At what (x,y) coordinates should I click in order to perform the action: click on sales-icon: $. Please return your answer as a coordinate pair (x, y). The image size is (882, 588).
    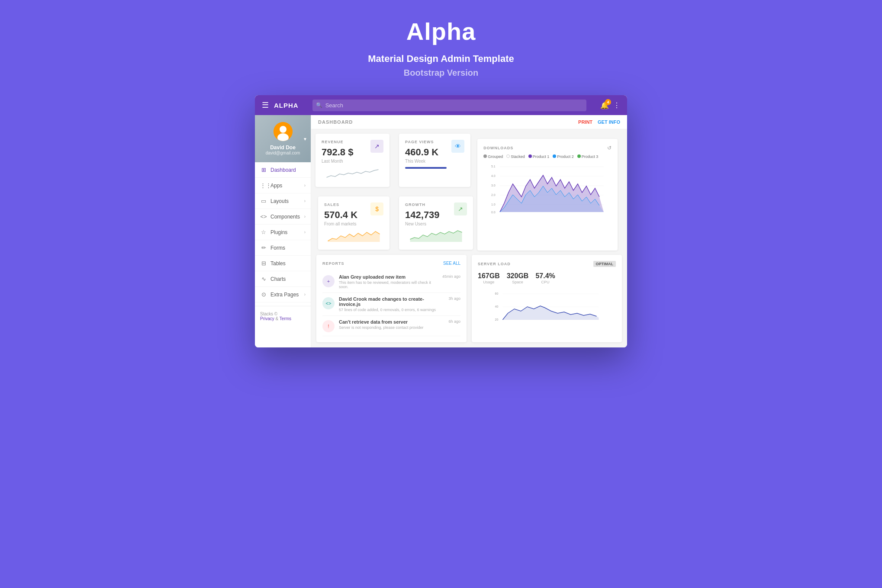
    Looking at the image, I should click on (377, 209).